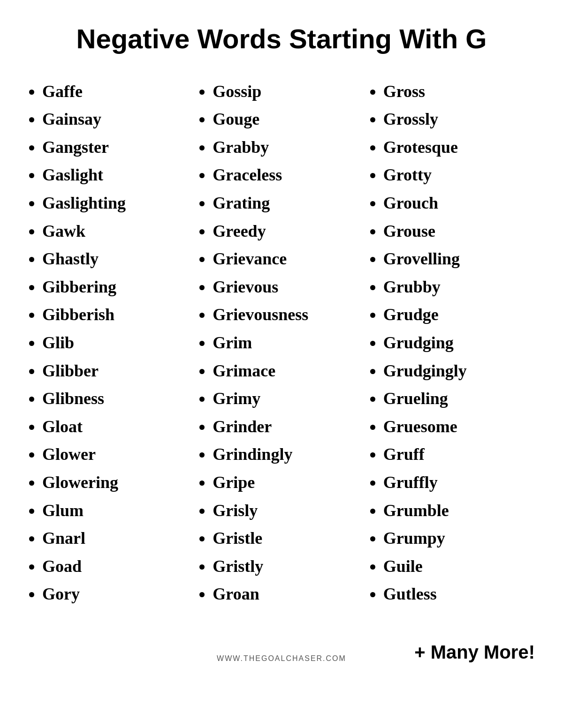 This screenshot has height=728, width=563. What do you see at coordinates (288, 594) in the screenshot?
I see `list-item: Groan` at bounding box center [288, 594].